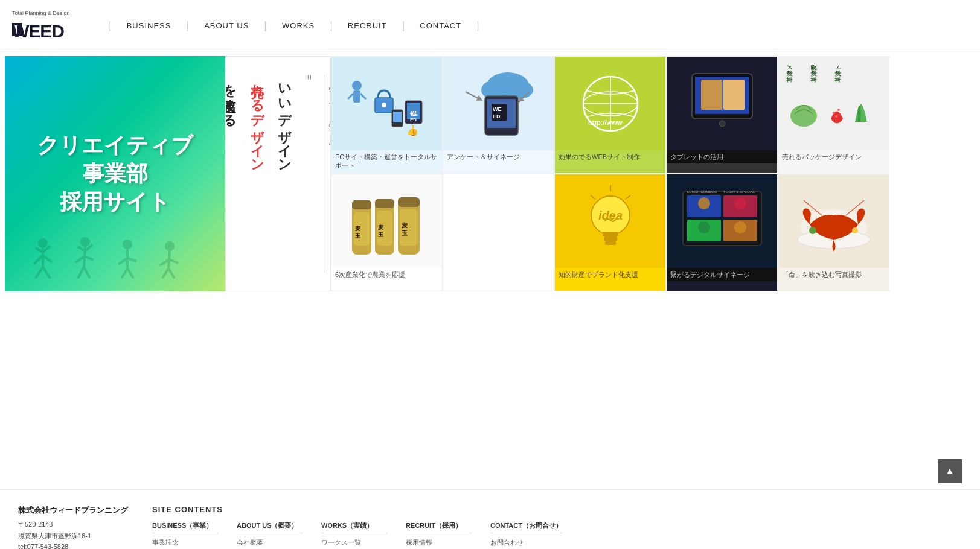 The image size is (980, 549). I want to click on vertical-panel: design & planning policy = いいデザイン 売れるデザイ…, so click(278, 174).